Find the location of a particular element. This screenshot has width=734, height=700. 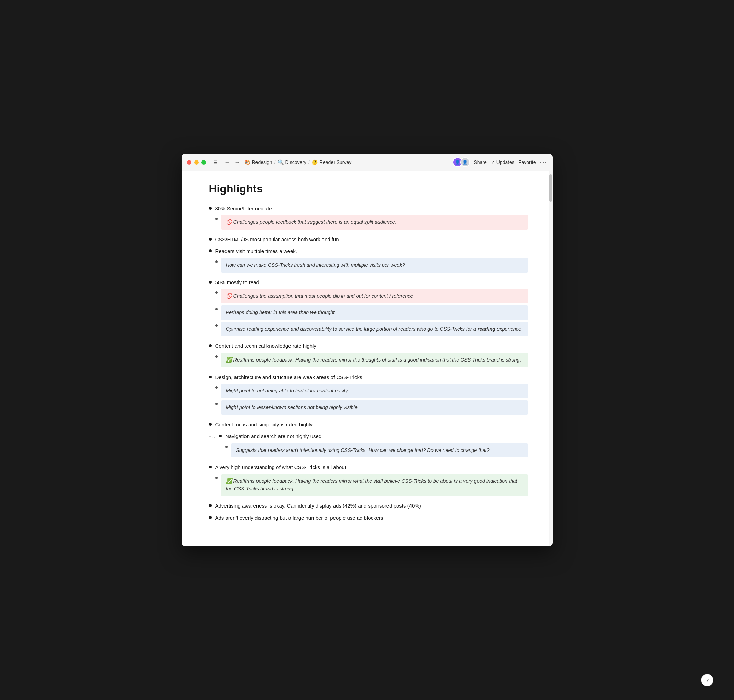

list-item: Design, architecture and structure are w… is located at coordinates (368, 395).